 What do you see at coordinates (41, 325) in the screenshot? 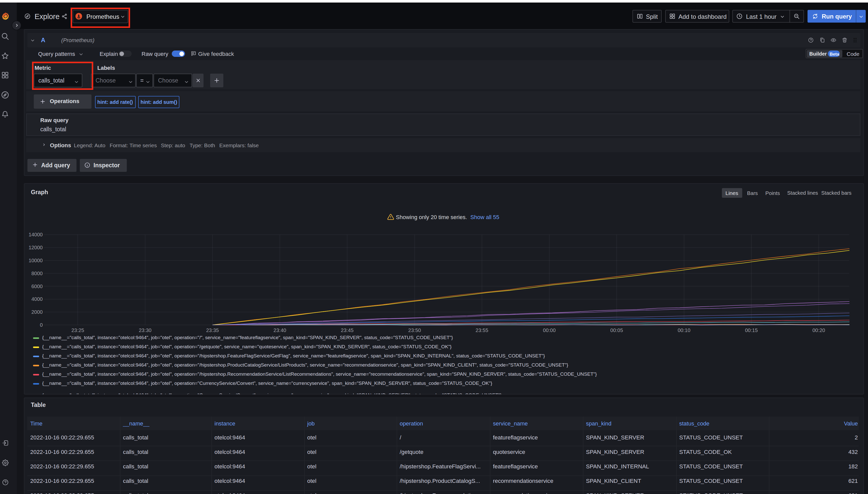
I see `svg-text: 0` at bounding box center [41, 325].